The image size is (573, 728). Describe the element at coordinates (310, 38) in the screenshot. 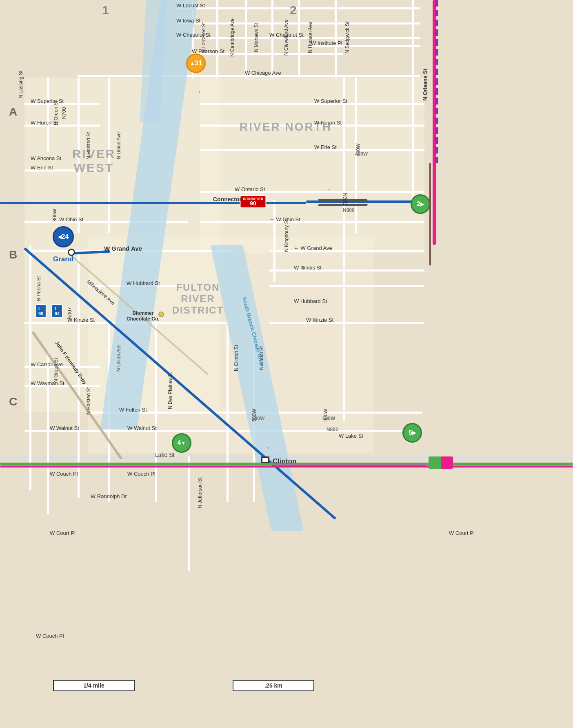

I see `label-v-hudson: N Hudson Ave` at that location.